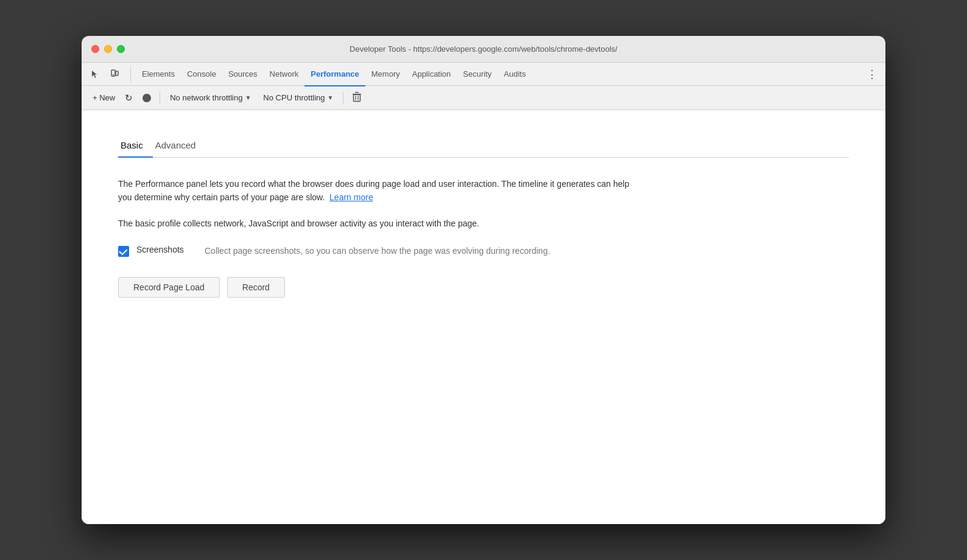  Describe the element at coordinates (108, 74) in the screenshot. I see `tab-icons` at that location.